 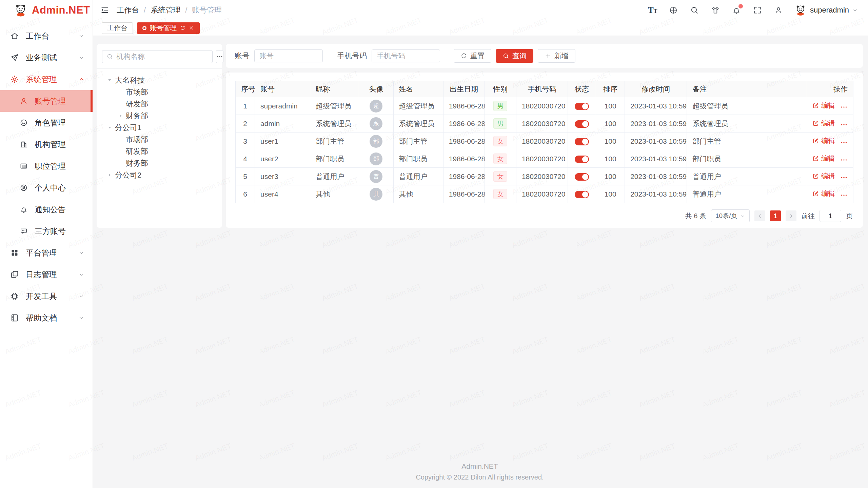 What do you see at coordinates (545, 56) in the screenshot?
I see `filter-bar: 账号 手机号码 重置 查询` at bounding box center [545, 56].